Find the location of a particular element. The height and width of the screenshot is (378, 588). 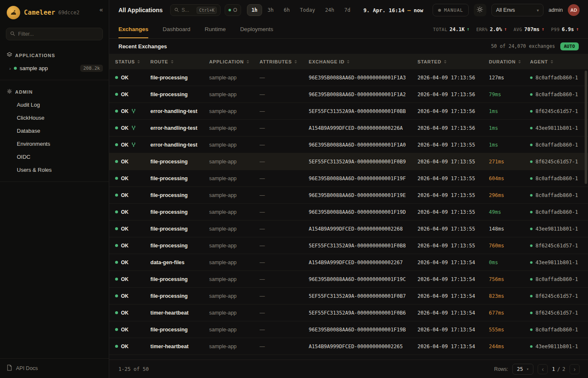

time-range-7d: 7d is located at coordinates (347, 10).